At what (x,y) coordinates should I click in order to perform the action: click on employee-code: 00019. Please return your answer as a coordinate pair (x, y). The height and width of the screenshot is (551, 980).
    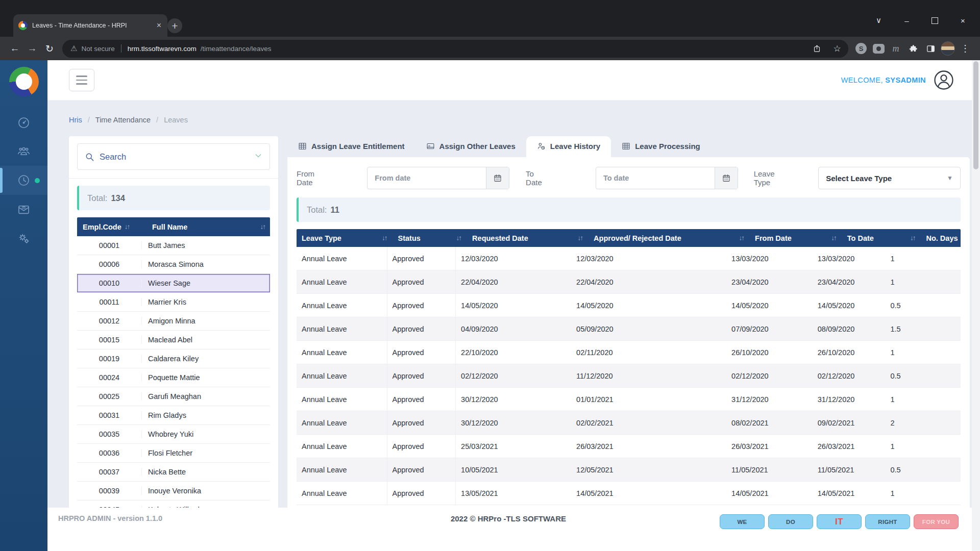
    Looking at the image, I should click on (109, 359).